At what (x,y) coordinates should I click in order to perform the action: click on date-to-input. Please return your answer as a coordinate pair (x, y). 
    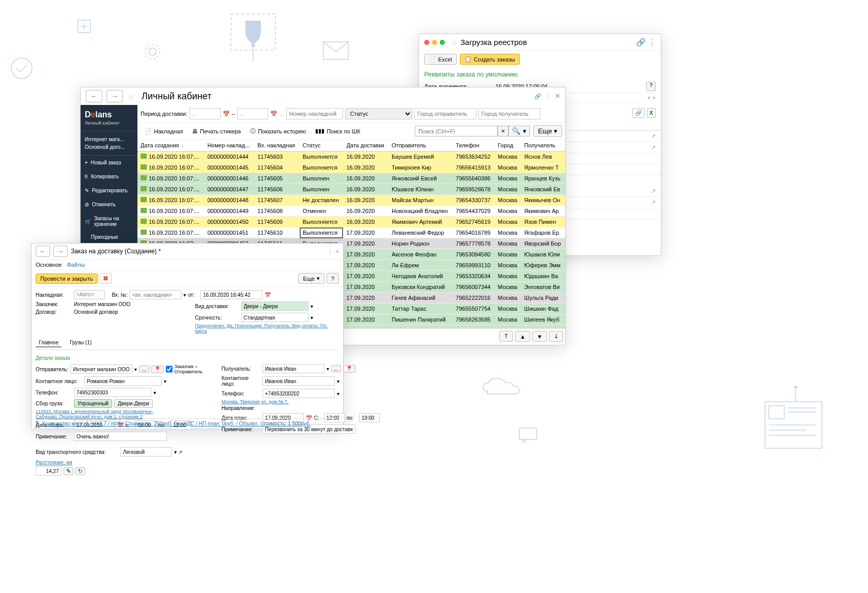
    Looking at the image, I should click on (253, 114).